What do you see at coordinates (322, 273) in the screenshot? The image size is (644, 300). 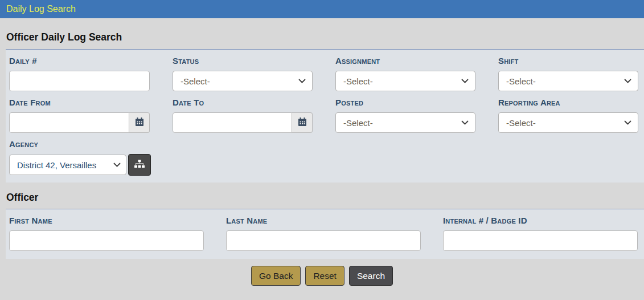 I see `actions-bar: Go Back Reset Search` at bounding box center [322, 273].